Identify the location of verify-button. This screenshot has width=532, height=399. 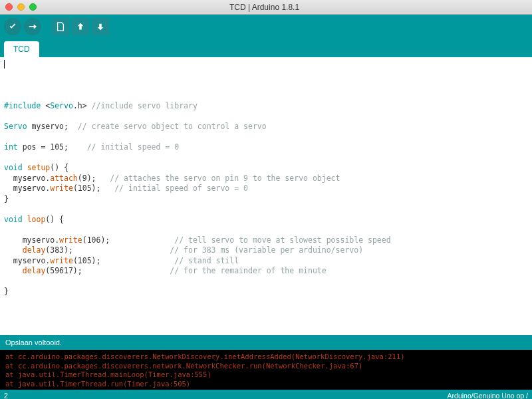
(13, 27).